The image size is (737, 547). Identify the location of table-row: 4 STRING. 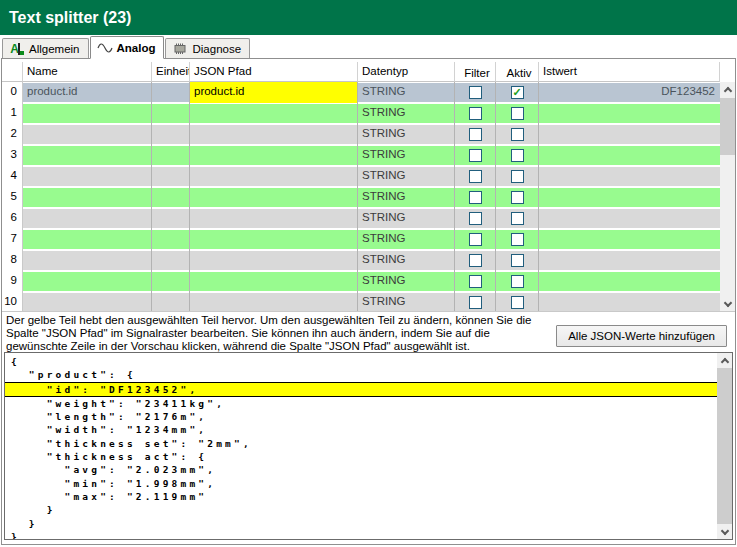
(361, 176).